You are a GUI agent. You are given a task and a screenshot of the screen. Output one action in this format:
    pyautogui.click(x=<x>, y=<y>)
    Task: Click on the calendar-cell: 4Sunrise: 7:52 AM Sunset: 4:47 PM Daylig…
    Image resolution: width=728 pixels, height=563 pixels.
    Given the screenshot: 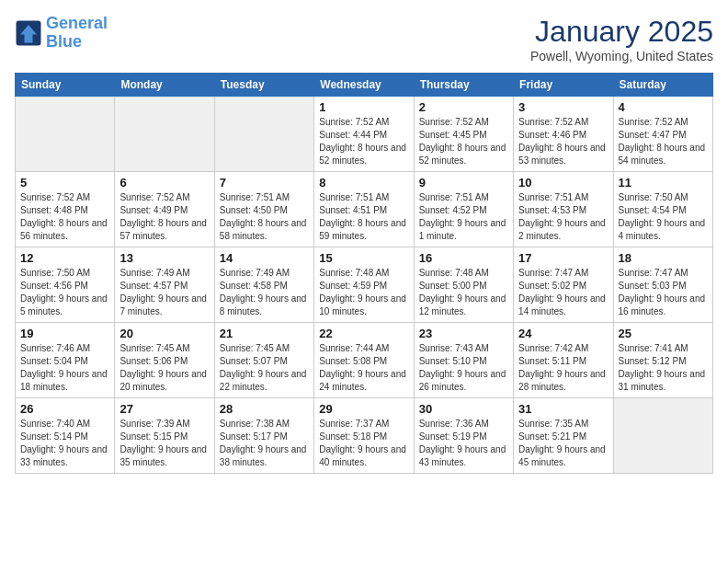 What is the action you would take?
    pyautogui.click(x=663, y=134)
    